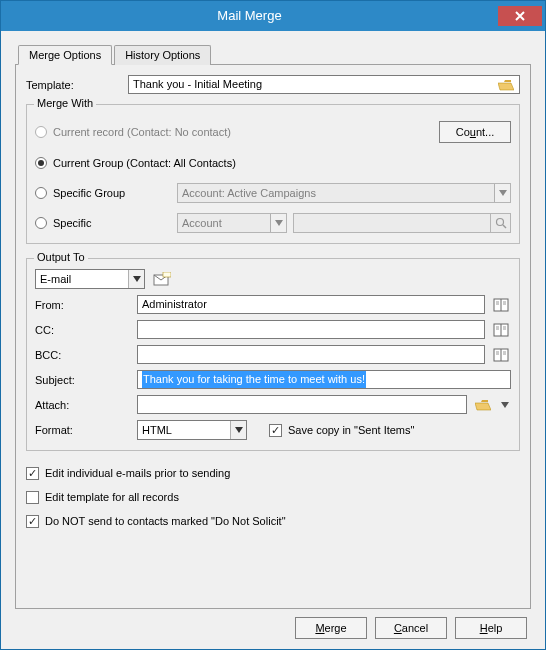  What do you see at coordinates (273, 380) in the screenshot?
I see `subject-row: Subject: Thank you for taking the time t…` at bounding box center [273, 380].